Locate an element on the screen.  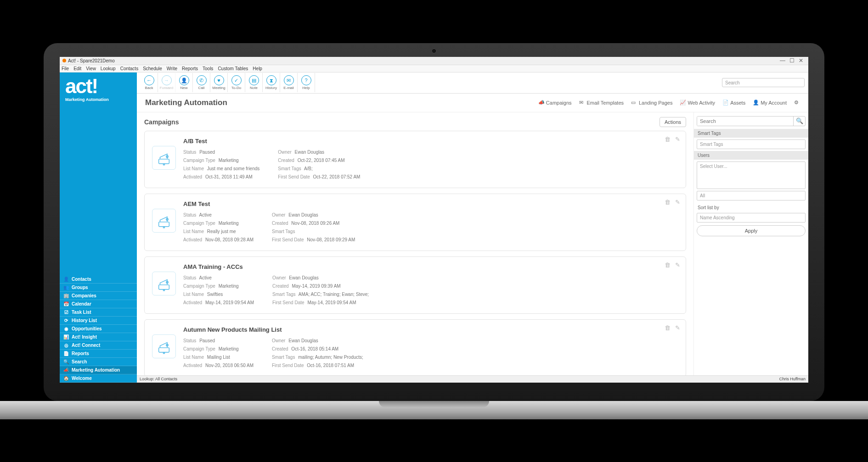
toolbar-meeting-button: ♥Meeting is located at coordinates (219, 83).